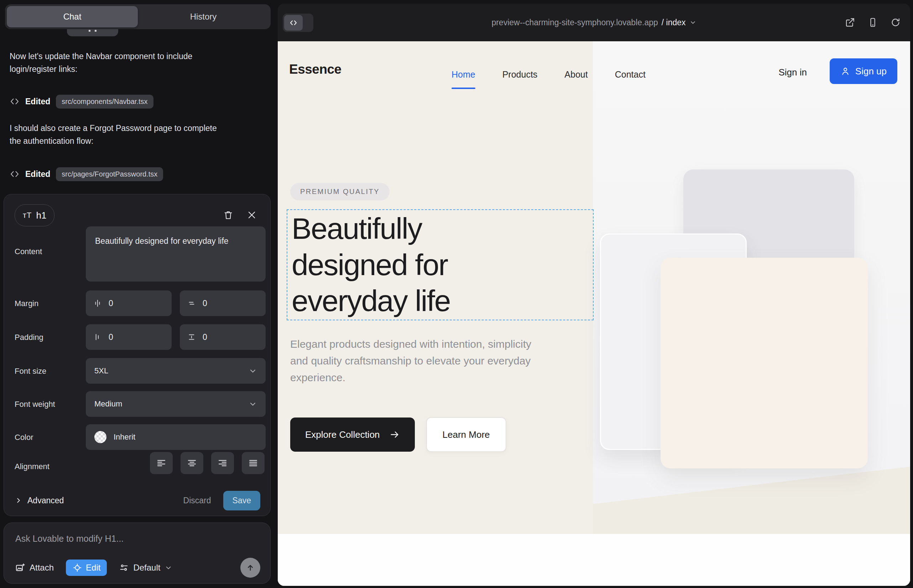 The width and height of the screenshot is (913, 588). I want to click on preview-toolbar: preview--charming-site-symphony.lovable.…, so click(594, 22).